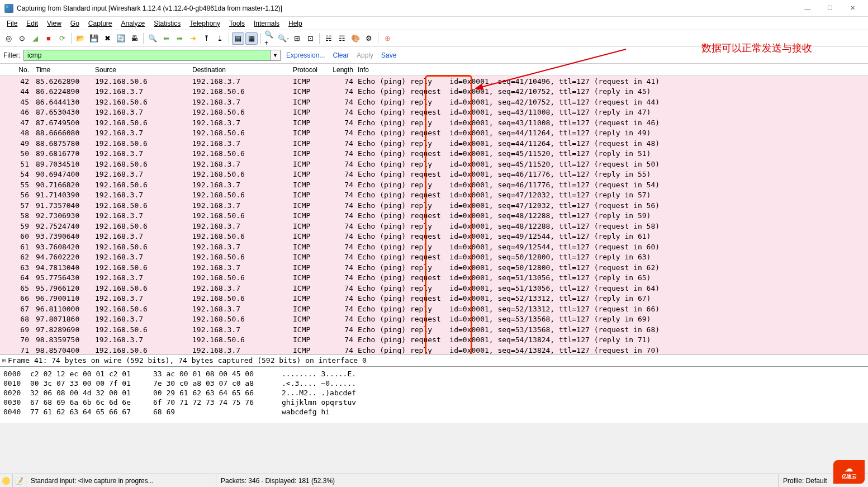  Describe the element at coordinates (434, 82) in the screenshot. I see `packet-row: 4285.6262890192.168.50.6192.168.3.7ICMP7…` at that location.